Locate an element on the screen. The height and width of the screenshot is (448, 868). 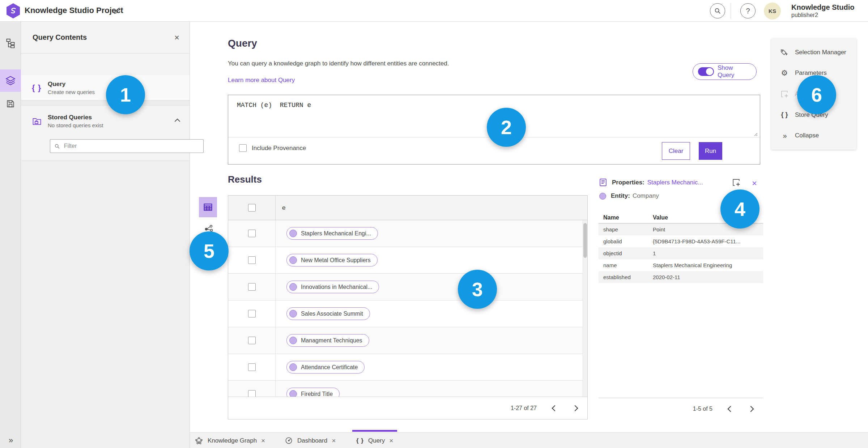
callout-2: 2 is located at coordinates (506, 127).